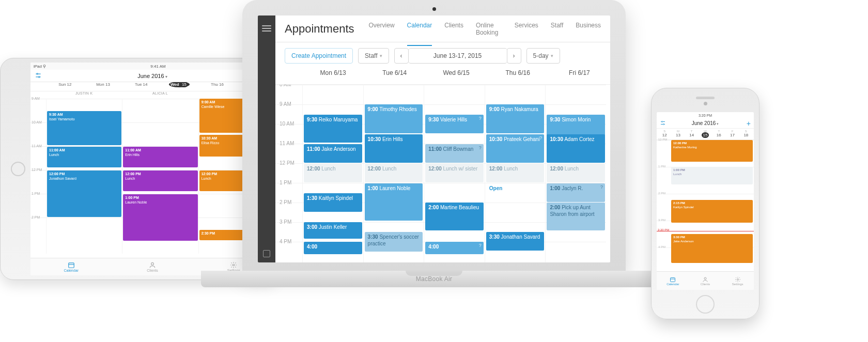 The image size is (868, 342). Describe the element at coordinates (732, 135) in the screenshot. I see `day-number: 17` at that location.